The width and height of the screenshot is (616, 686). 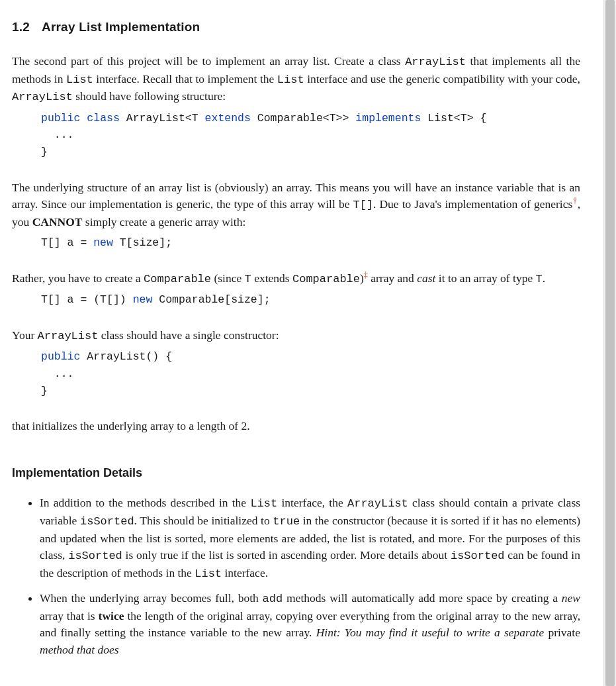 What do you see at coordinates (21, 26) in the screenshot?
I see `section-number: 1.2` at bounding box center [21, 26].